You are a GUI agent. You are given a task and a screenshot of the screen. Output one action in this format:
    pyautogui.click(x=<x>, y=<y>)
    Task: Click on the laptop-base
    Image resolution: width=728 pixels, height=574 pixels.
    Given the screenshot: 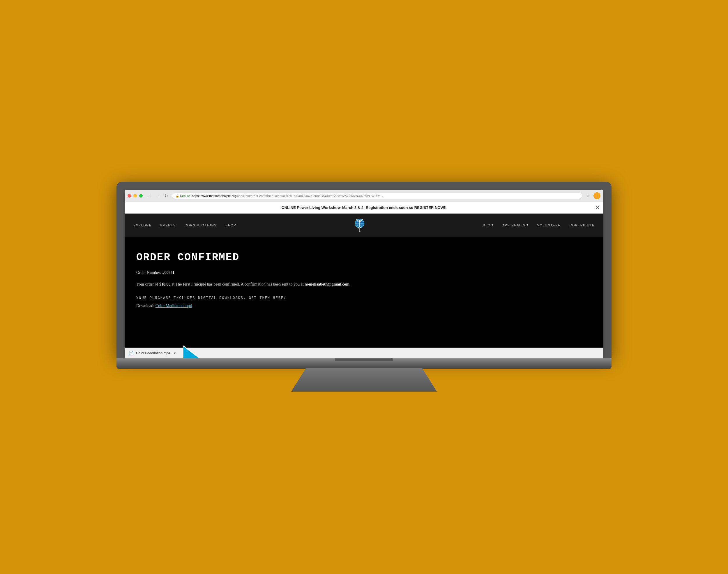 What is the action you would take?
    pyautogui.click(x=364, y=364)
    